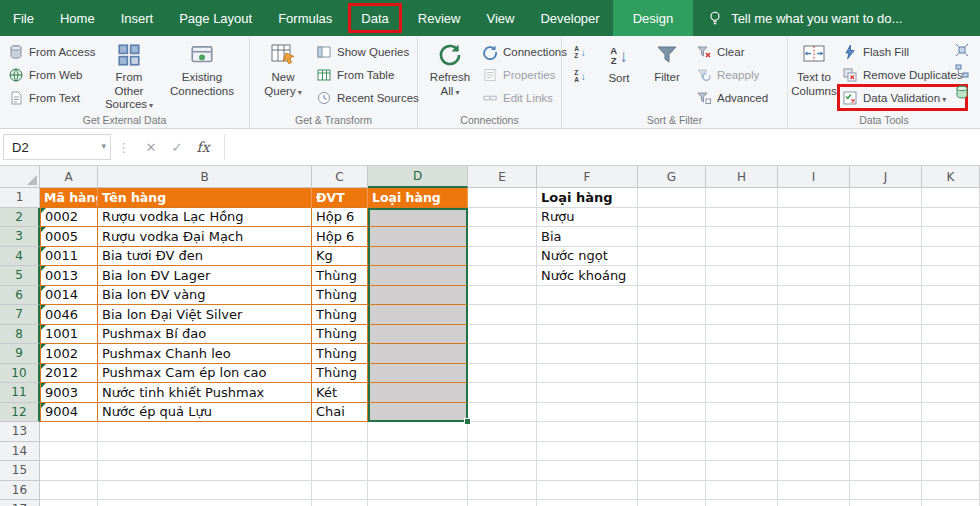  What do you see at coordinates (502, 218) in the screenshot?
I see `cell-E2` at bounding box center [502, 218].